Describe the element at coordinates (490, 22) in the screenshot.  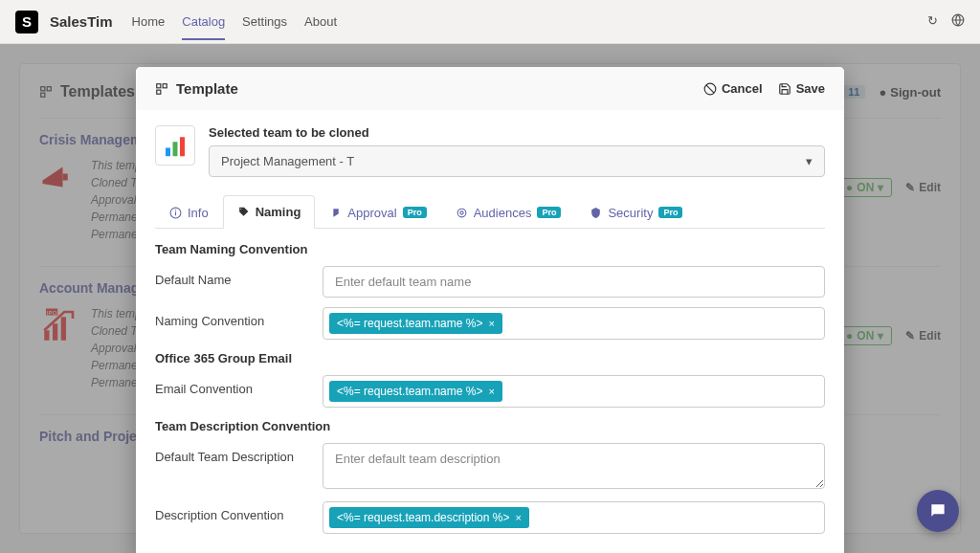
I see `top-bar: S SalesTim Home Catalog Settings About ↻` at that location.